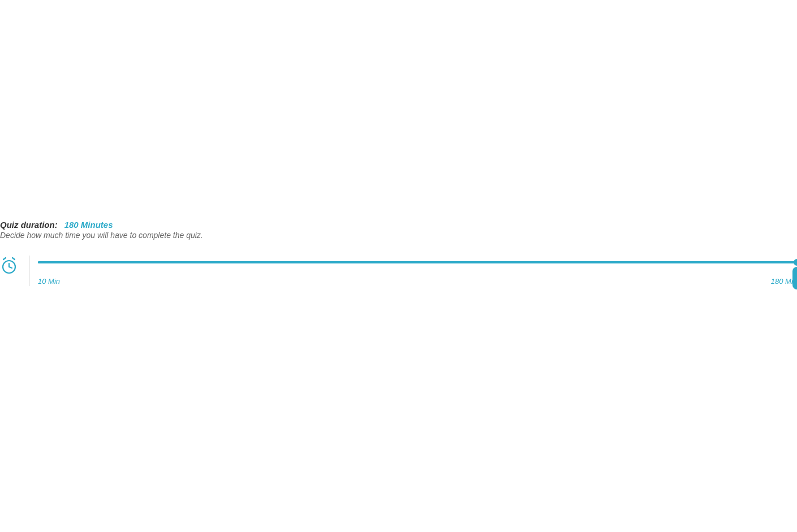 The width and height of the screenshot is (797, 532). I want to click on duration-header: Quiz duration: 180 Minutes, so click(398, 225).